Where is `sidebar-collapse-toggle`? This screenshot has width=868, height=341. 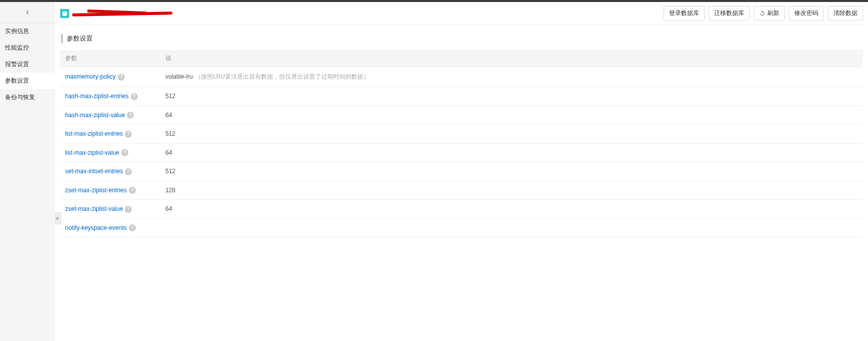
sidebar-collapse-toggle is located at coordinates (58, 218).